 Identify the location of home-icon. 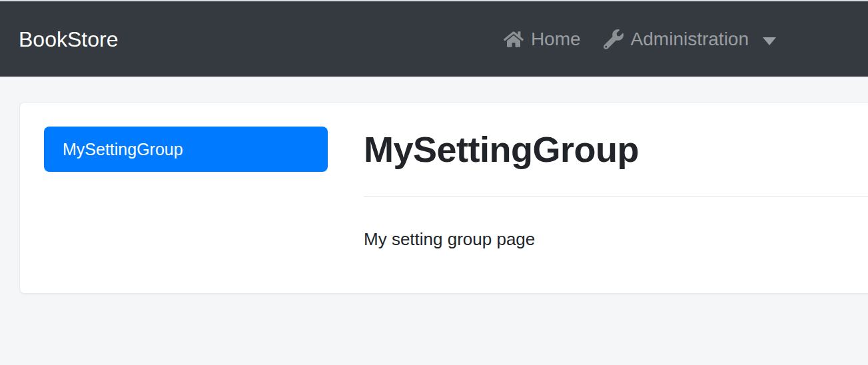
(514, 39).